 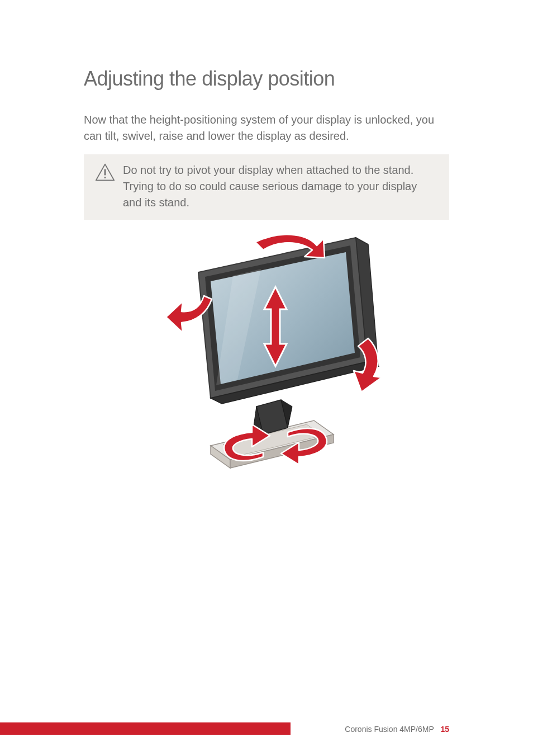 What do you see at coordinates (389, 729) in the screenshot?
I see `footer-product: Coronis Fusion 4MP/6MP` at bounding box center [389, 729].